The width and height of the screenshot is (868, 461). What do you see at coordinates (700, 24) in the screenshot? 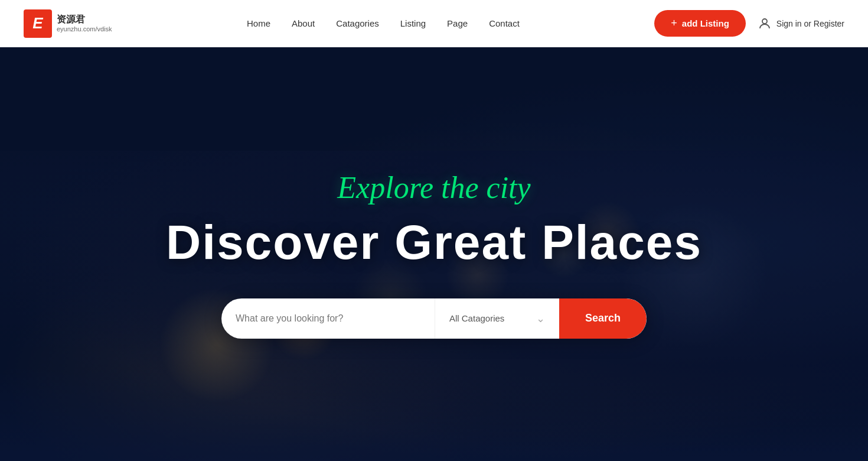
I see `add-listing-button: + add Listing` at bounding box center [700, 24].